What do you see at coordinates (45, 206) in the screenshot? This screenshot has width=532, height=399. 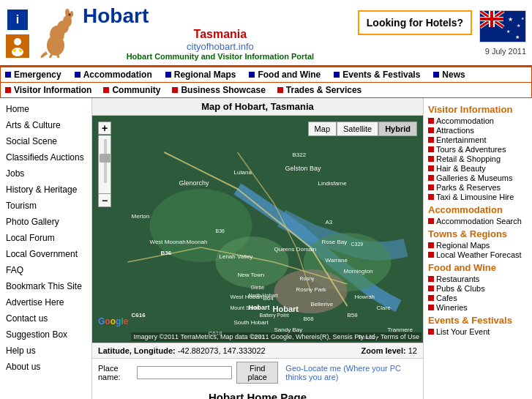 I see `sidebar-item-tourism: Tourism` at bounding box center [45, 206].